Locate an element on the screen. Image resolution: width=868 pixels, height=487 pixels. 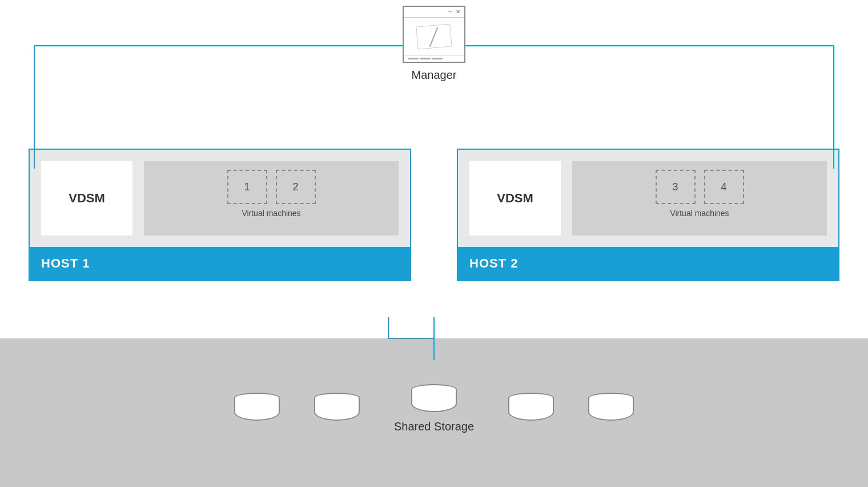
host2-vms-label: Virtual machines is located at coordinates (699, 213).